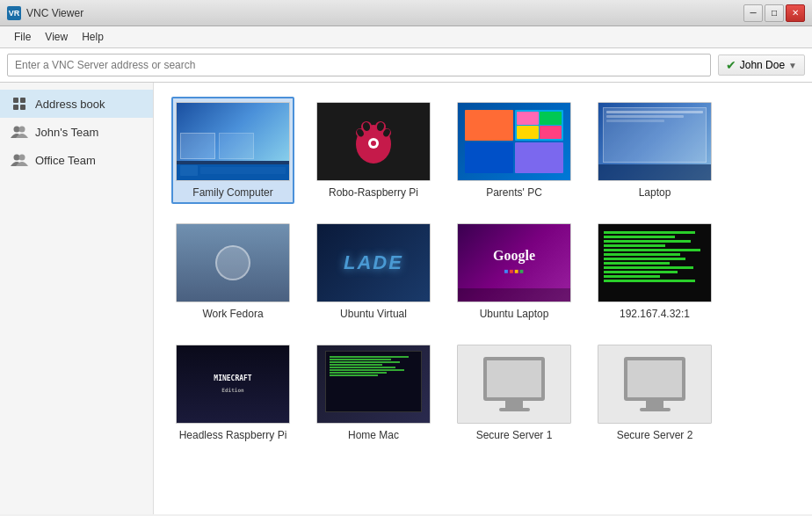 The image size is (812, 516). Describe the element at coordinates (76, 160) in the screenshot. I see `sidebar-item-office-team: Office Team` at that location.